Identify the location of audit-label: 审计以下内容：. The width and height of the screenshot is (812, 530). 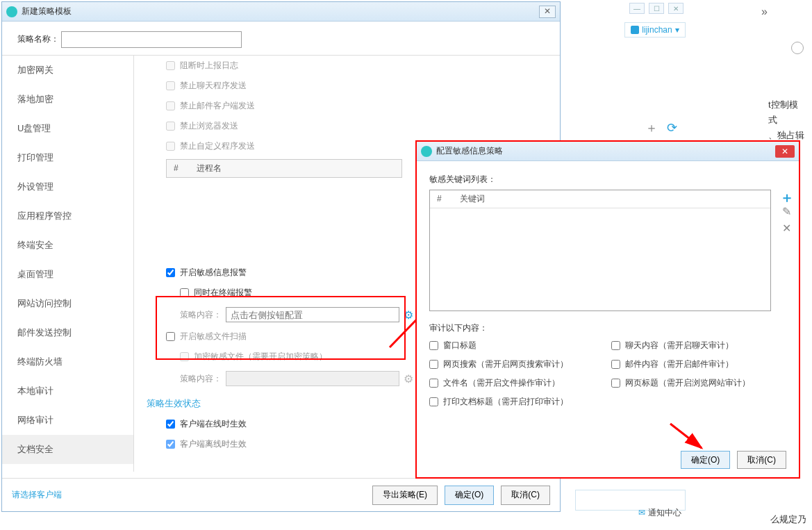
(608, 328).